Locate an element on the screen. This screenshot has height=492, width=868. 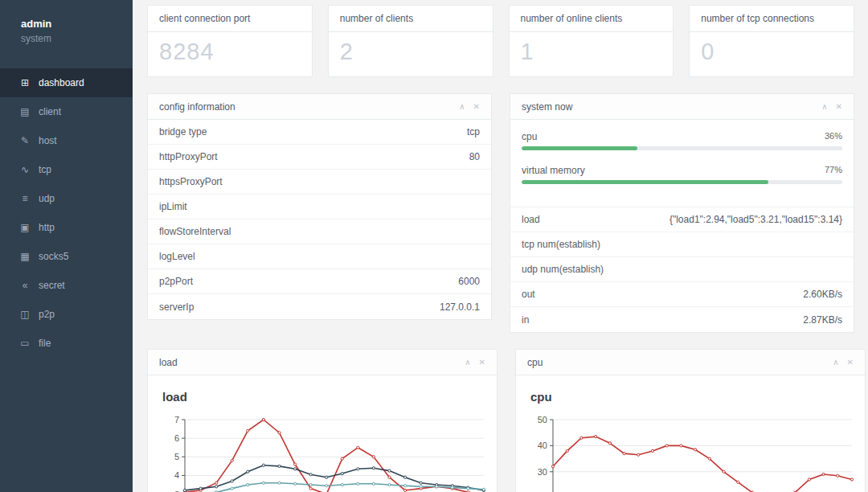
panel-title: cpu is located at coordinates (535, 363).